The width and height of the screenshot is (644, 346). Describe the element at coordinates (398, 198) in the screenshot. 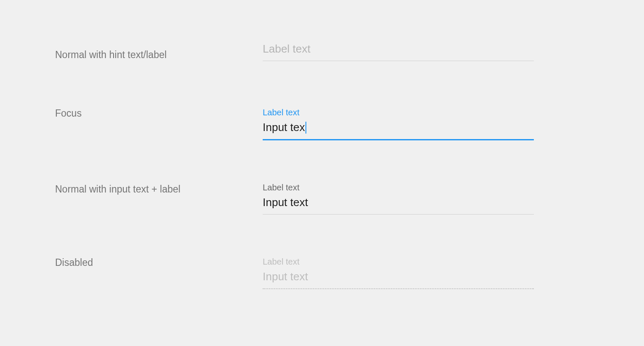

I see `text-field-filled: Label text Input text` at that location.